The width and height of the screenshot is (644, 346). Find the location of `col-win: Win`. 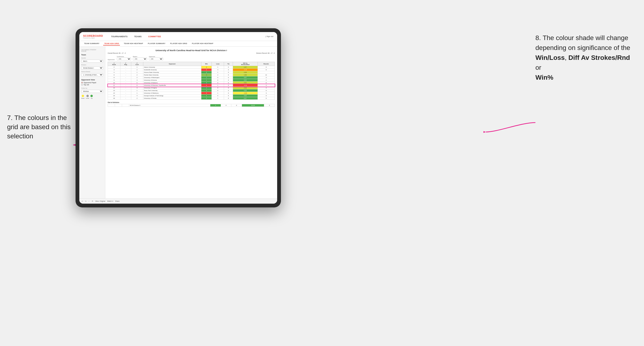

col-win: Win is located at coordinates (206, 64).